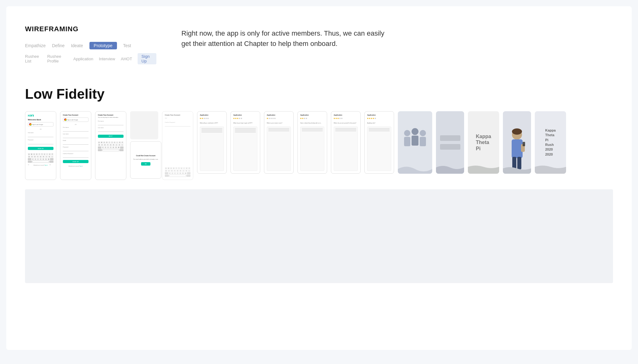 The image size is (638, 364). What do you see at coordinates (415, 142) in the screenshot?
I see `people-illustration` at bounding box center [415, 142].